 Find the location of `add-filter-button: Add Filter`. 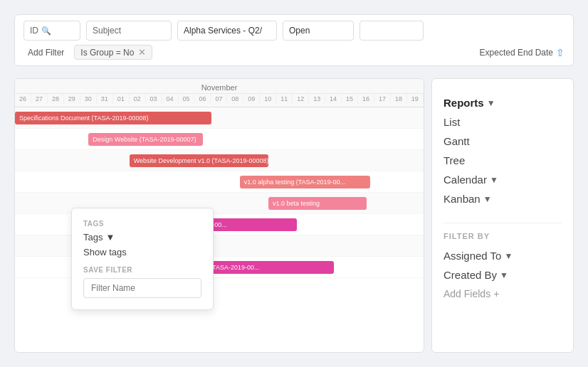

add-filter-button: Add Filter is located at coordinates (46, 53).